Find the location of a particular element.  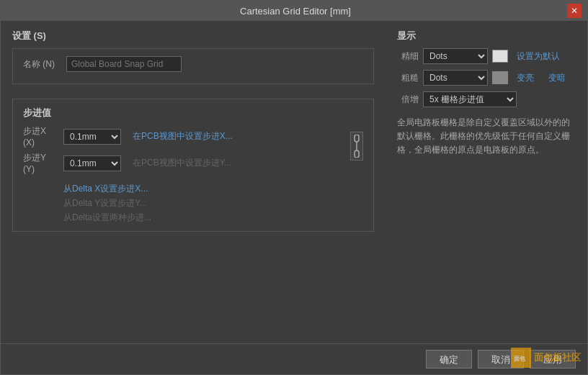

step-x-pcb-link: 在PCB视图中设置步进X... is located at coordinates (183, 137).